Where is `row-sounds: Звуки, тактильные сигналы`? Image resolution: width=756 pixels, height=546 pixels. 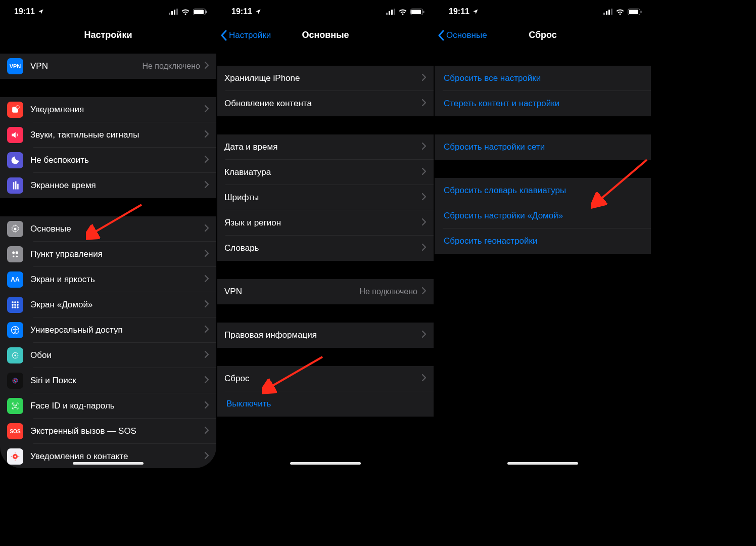 row-sounds: Звуки, тактильные сигналы is located at coordinates (108, 135).